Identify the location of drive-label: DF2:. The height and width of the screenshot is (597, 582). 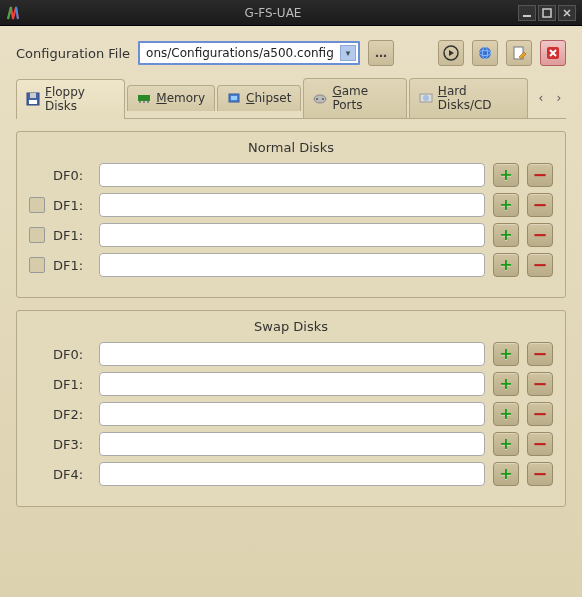
(72, 414).